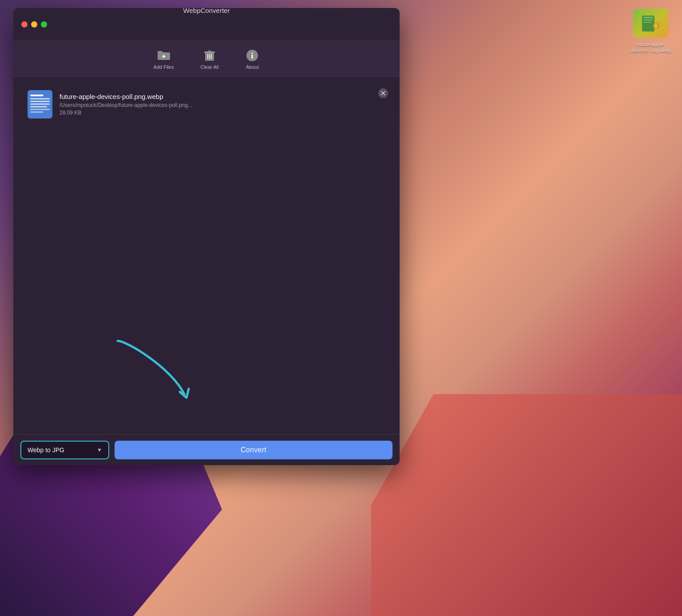 This screenshot has width=682, height=616. What do you see at coordinates (656, 26) in the screenshot?
I see `svg-text: i` at bounding box center [656, 26].